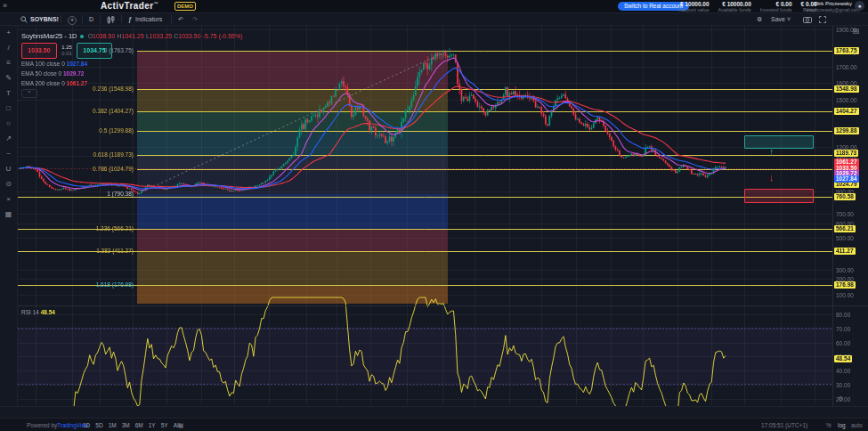  I want to click on price-tick: 1500.00, so click(847, 100).